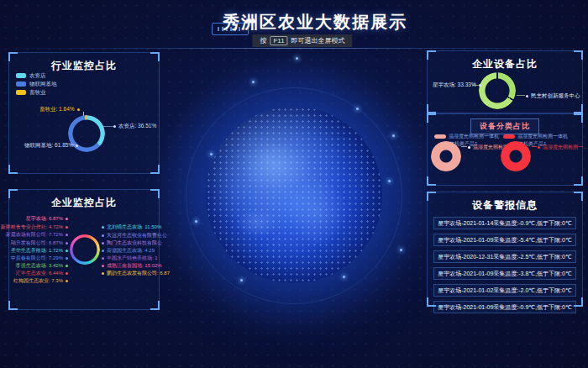  I want to click on globe, so click(294, 195).